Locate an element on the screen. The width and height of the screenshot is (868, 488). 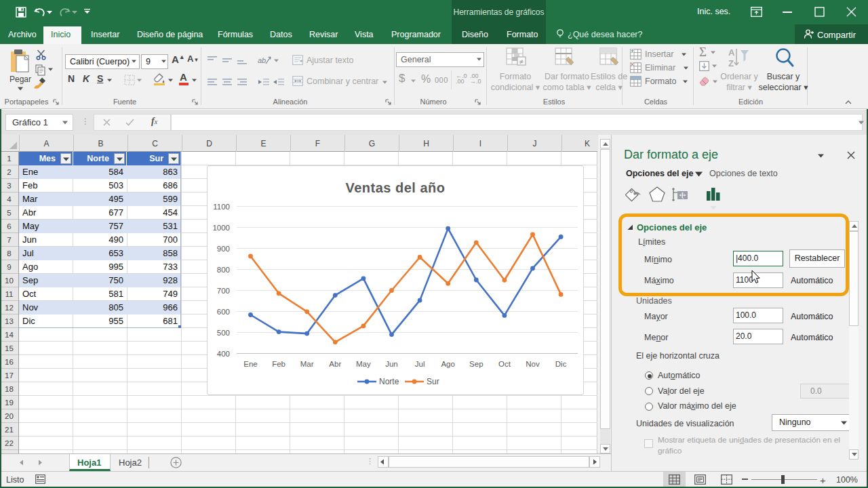
svg-text: 700 is located at coordinates (224, 291).